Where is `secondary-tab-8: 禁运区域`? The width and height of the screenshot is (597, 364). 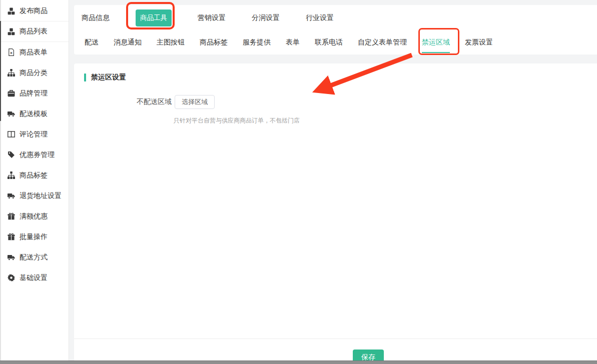
secondary-tab-8: 禁运区域 is located at coordinates (436, 43).